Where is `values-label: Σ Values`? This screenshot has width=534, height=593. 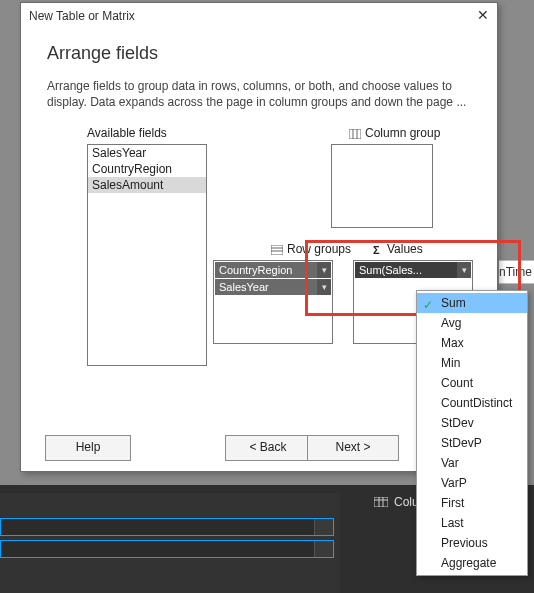 values-label: Σ Values is located at coordinates (398, 249).